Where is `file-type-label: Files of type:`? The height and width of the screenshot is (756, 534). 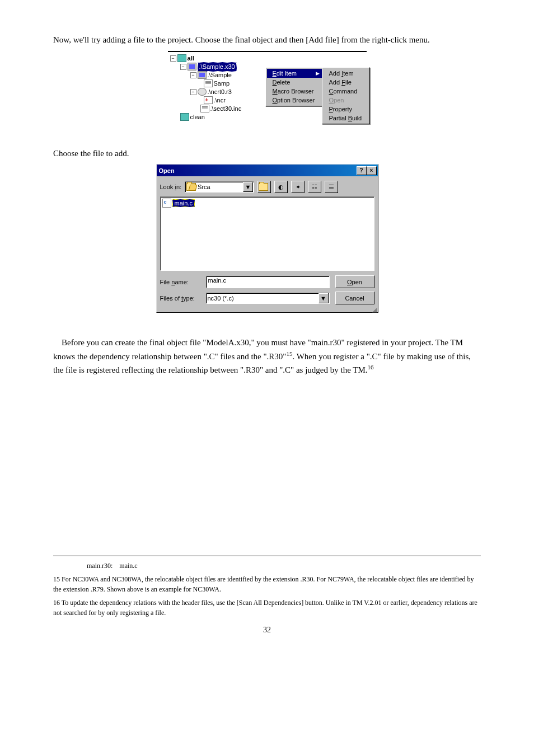 file-type-label: Files of type: is located at coordinates (180, 298).